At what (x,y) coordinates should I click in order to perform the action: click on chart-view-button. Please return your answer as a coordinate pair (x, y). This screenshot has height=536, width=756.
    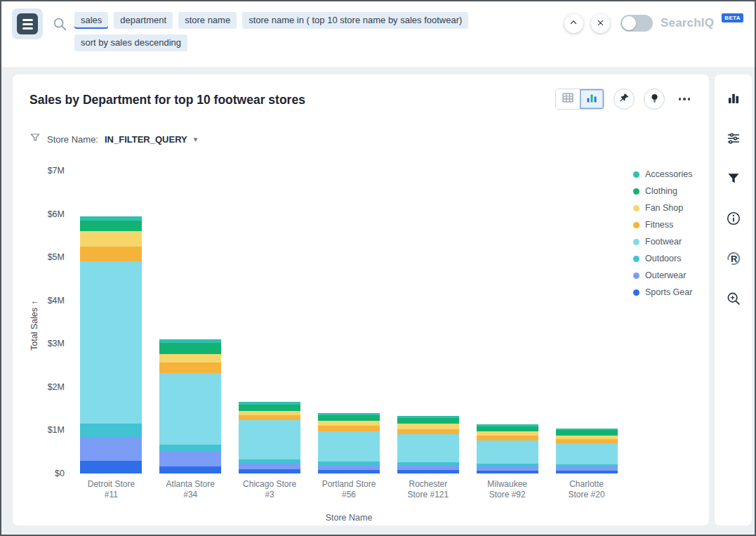
    Looking at the image, I should click on (592, 99).